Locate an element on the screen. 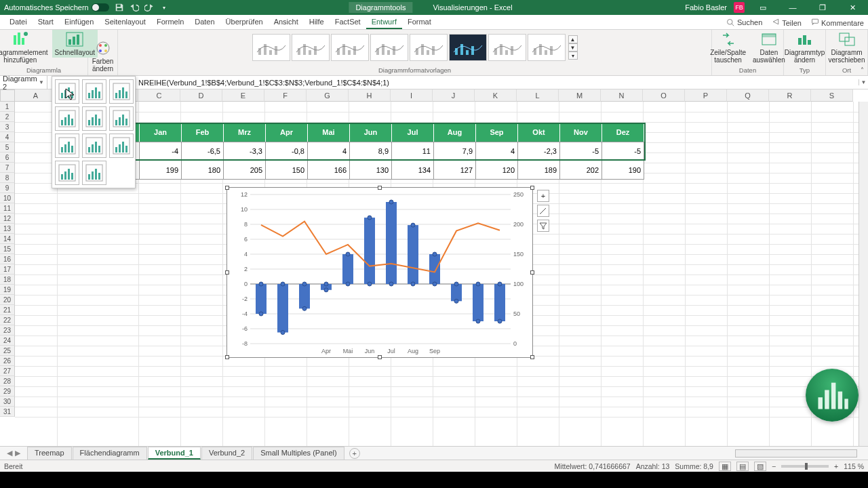 The height and width of the screenshot is (488, 868). chart-filter-button is located at coordinates (543, 226).